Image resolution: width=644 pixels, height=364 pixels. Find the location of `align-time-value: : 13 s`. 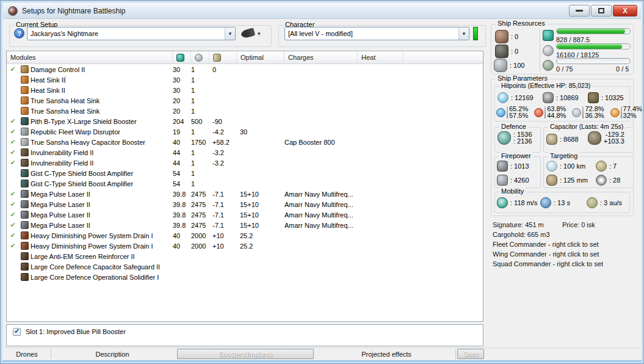

align-time-value: : 13 s is located at coordinates (562, 203).